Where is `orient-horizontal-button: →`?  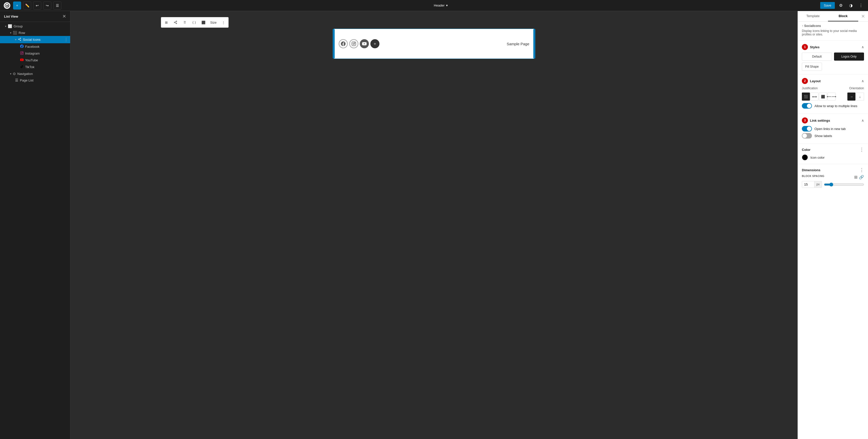
orient-horizontal-button: → is located at coordinates (851, 97).